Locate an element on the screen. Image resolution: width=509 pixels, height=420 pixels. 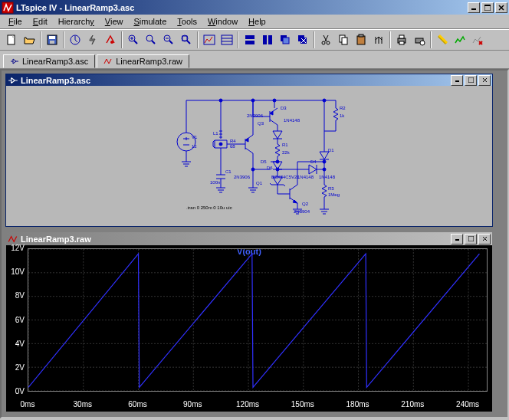
close-all-button is located at coordinates (303, 40).